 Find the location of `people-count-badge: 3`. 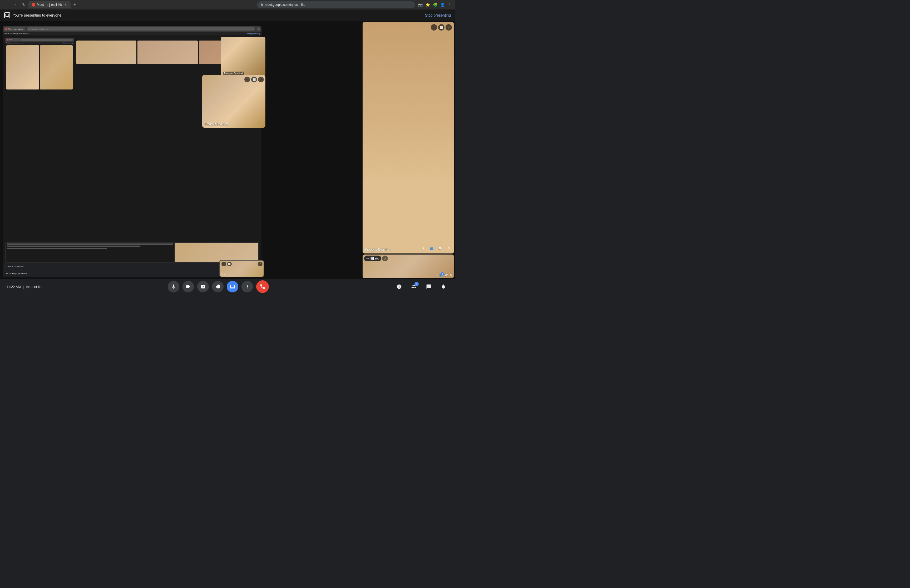

people-count-badge: 3 is located at coordinates (416, 284).